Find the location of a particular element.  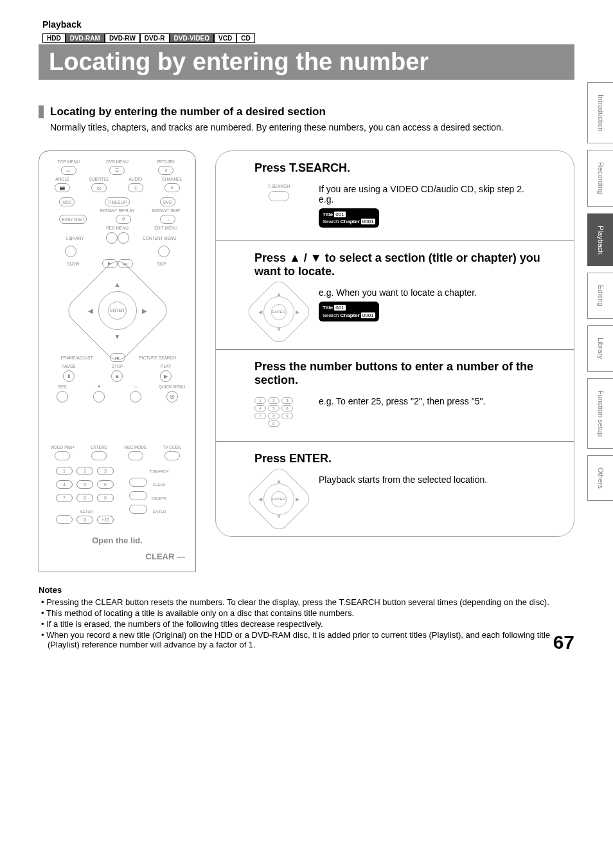

side-tab-introduction: Introduction is located at coordinates (600, 113).